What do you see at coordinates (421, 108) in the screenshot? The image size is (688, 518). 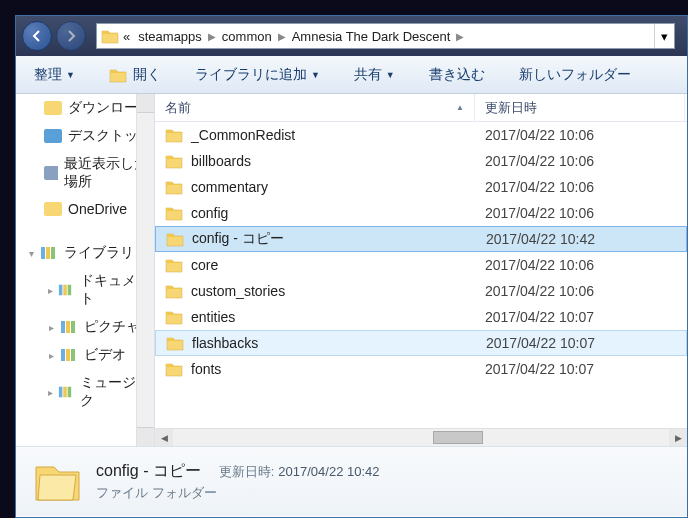 I see `column-headers: 名前▲ 更新日時` at bounding box center [421, 108].